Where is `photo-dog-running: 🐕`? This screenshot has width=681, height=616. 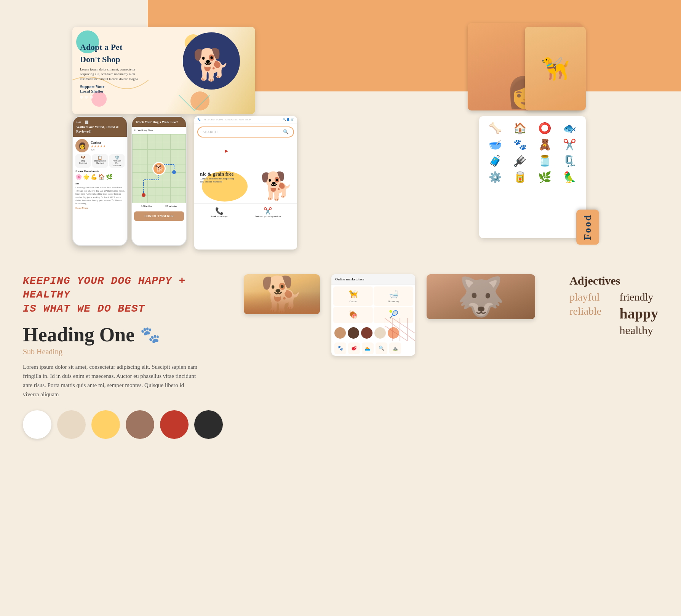
photo-dog-running: 🐕 is located at coordinates (282, 294).